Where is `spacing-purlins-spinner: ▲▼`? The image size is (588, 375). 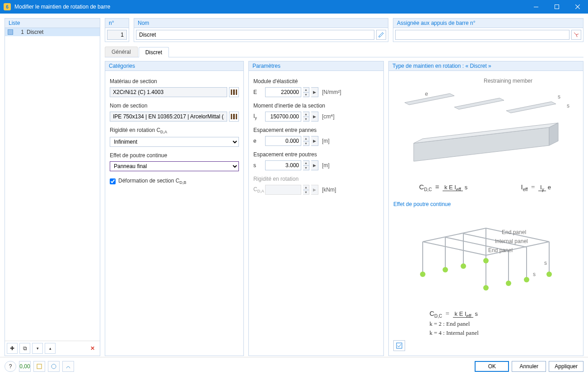
spacing-purlins-spinner: ▲▼ is located at coordinates (306, 141).